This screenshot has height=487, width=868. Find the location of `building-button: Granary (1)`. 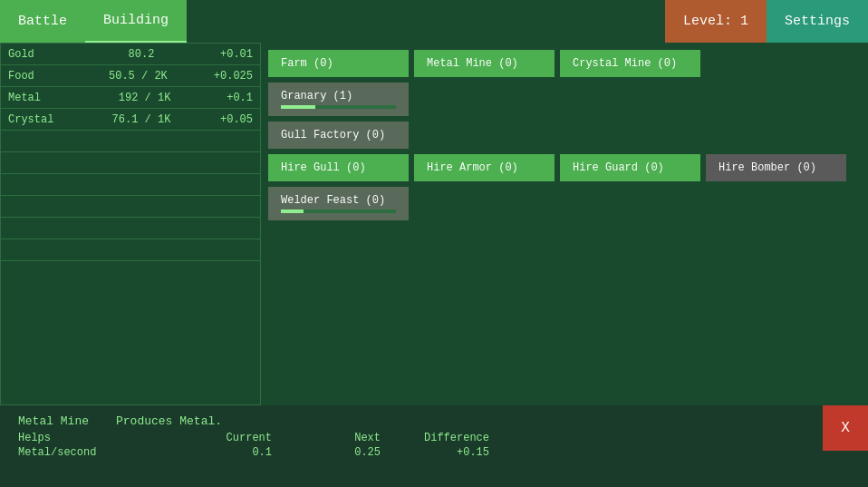

building-button: Granary (1) is located at coordinates (339, 100).